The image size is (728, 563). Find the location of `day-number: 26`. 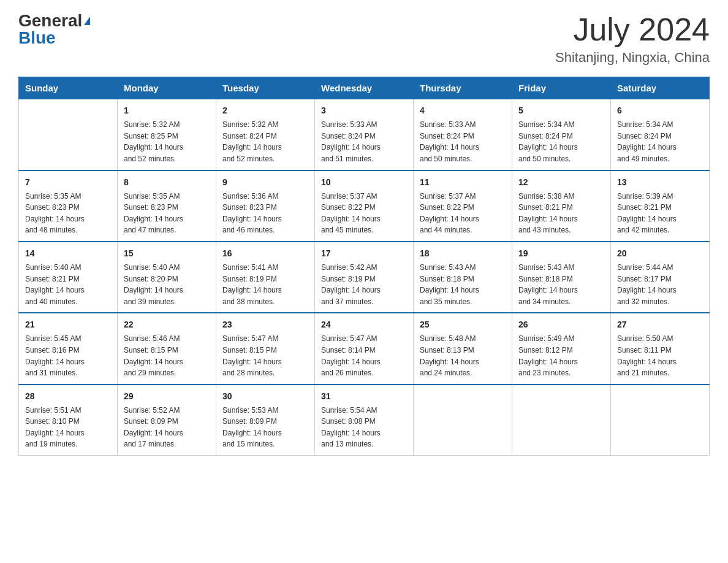

day-number: 26 is located at coordinates (561, 325).